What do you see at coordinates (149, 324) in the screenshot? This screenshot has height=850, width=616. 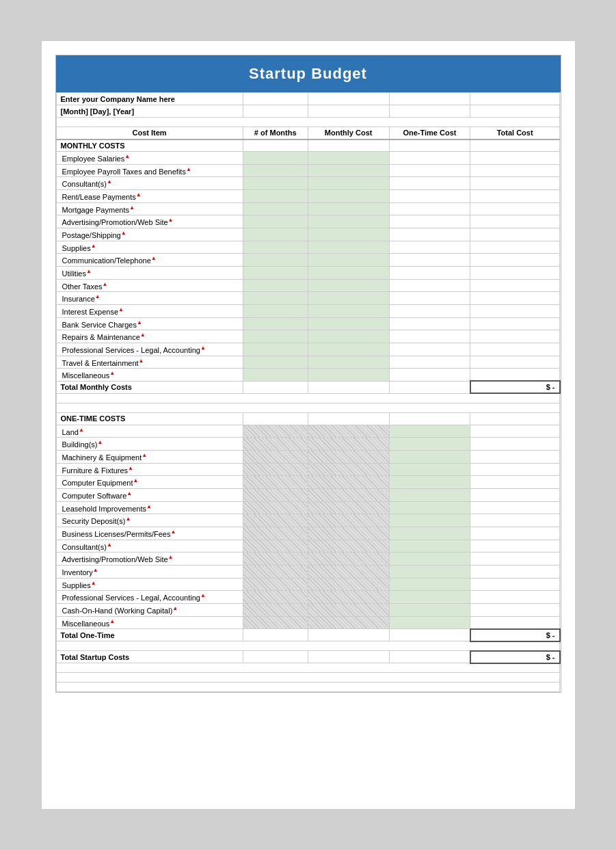 I see `item-label: Bank Service Charges▲` at bounding box center [149, 324].